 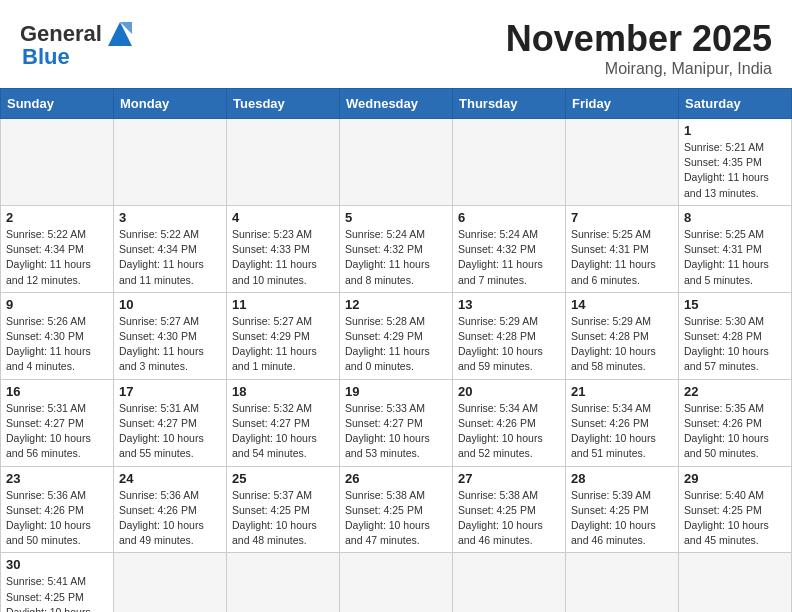 What do you see at coordinates (283, 218) in the screenshot?
I see `day-number: 4` at bounding box center [283, 218].